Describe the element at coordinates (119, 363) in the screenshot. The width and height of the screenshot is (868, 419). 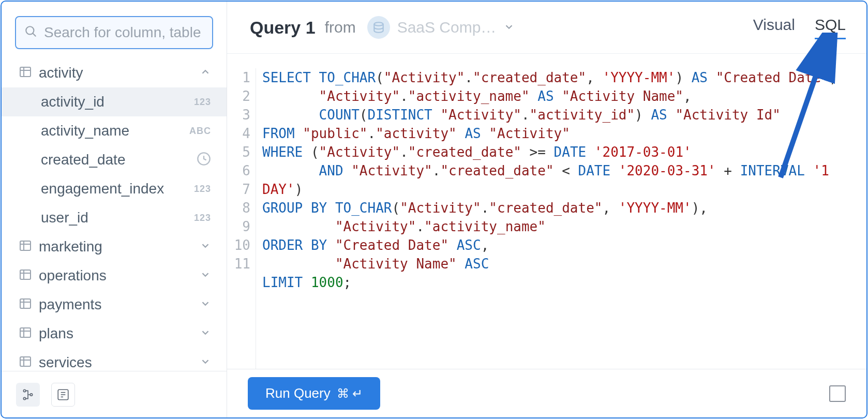
I see `table-label: services` at that location.